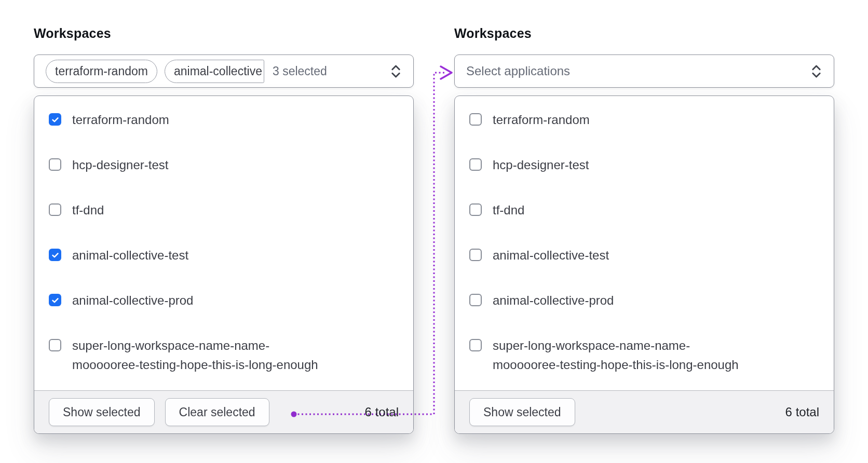 The width and height of the screenshot is (868, 463). Describe the element at coordinates (644, 412) in the screenshot. I see `listbox-footer: Show selected 6 total` at that location.